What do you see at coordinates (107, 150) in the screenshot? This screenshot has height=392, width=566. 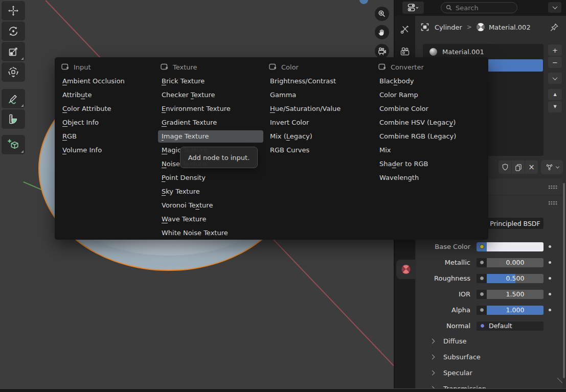 I see `menu-item: Volume Info` at bounding box center [107, 150].